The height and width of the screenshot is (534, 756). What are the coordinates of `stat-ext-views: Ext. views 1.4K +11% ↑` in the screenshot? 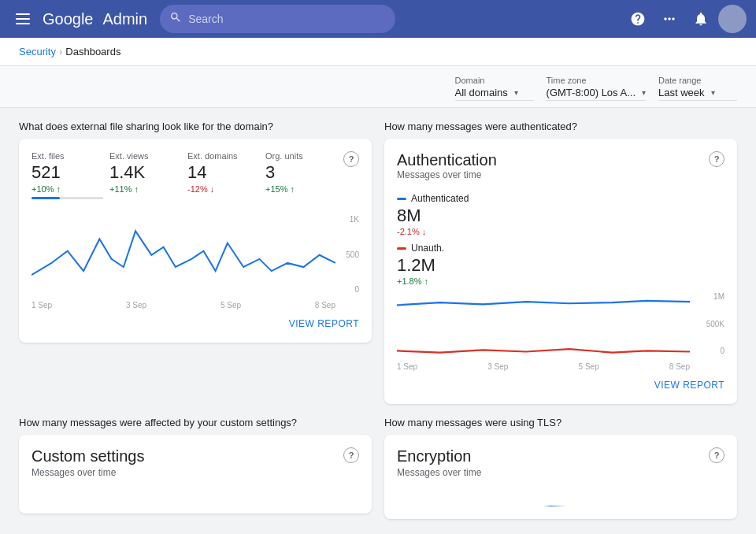 It's located at (148, 175).